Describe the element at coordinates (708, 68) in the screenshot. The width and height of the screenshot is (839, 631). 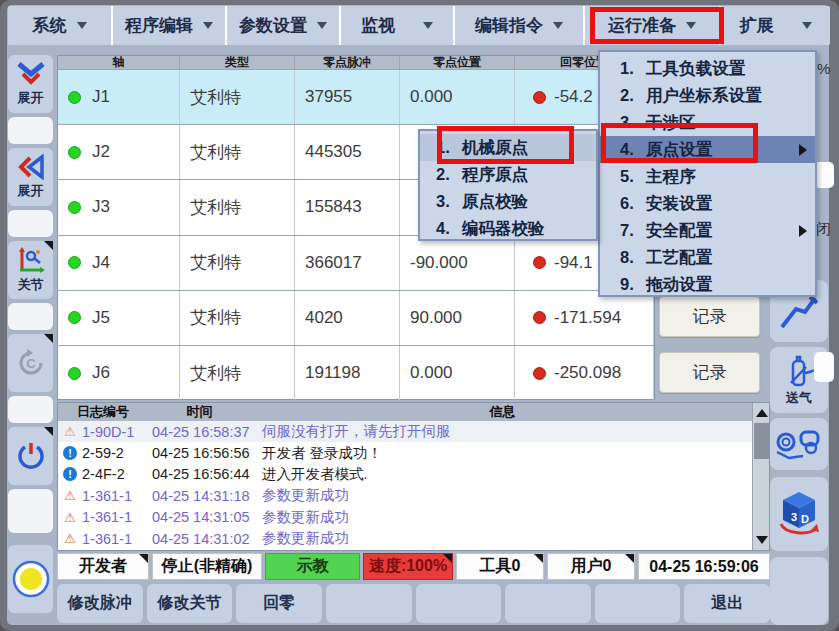
I see `menu-item-tool-load-settings: 1.工具负载设置` at that location.